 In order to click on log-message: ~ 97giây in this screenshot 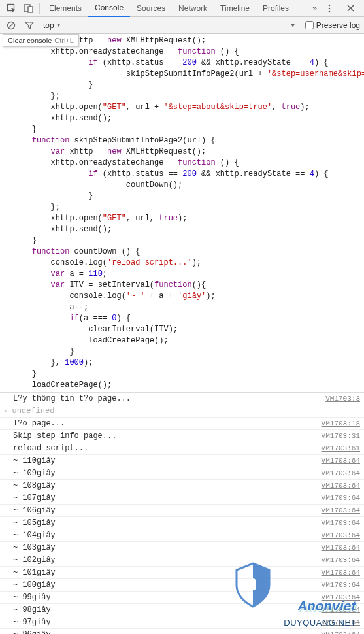, I will do `click(167, 622)`.